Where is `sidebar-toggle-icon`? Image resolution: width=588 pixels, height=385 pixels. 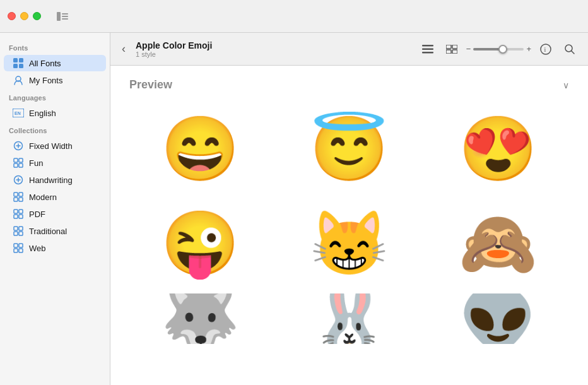 sidebar-toggle-icon is located at coordinates (62, 16).